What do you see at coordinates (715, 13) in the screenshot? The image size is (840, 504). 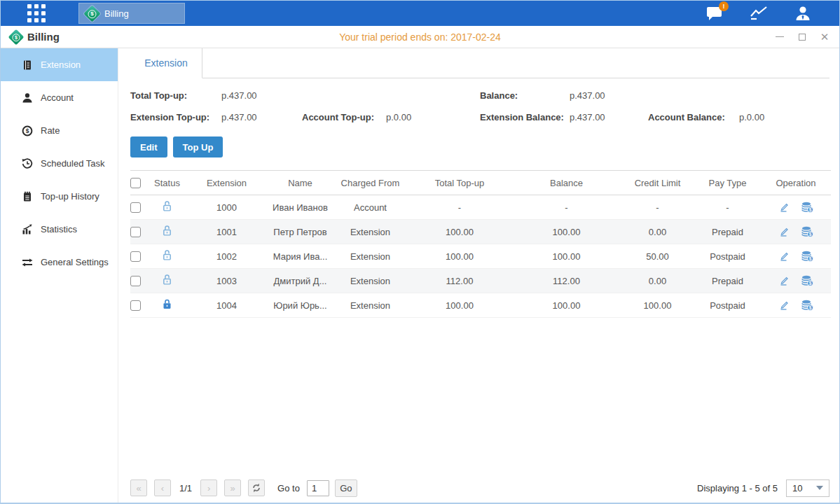 I see `messages-icon: !` at bounding box center [715, 13].